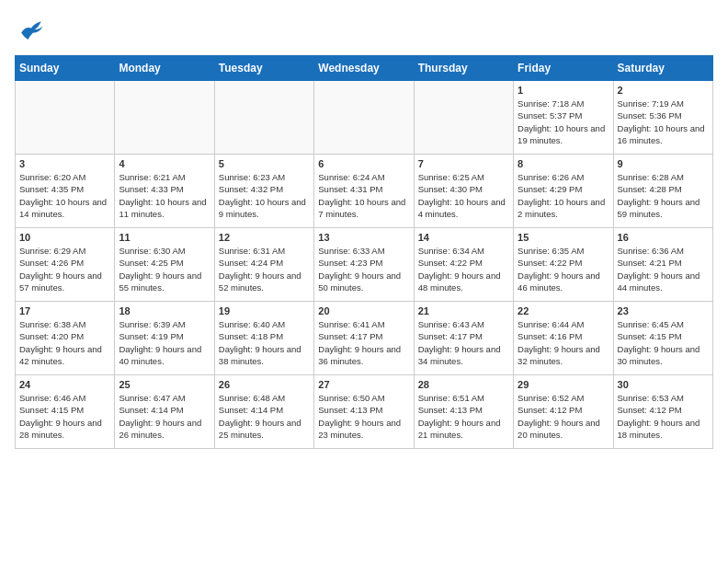  Describe the element at coordinates (664, 195) in the screenshot. I see `day-info: Sunrise: 6:28 AM Sunset: 4:28 PM Dayligh…` at that location.